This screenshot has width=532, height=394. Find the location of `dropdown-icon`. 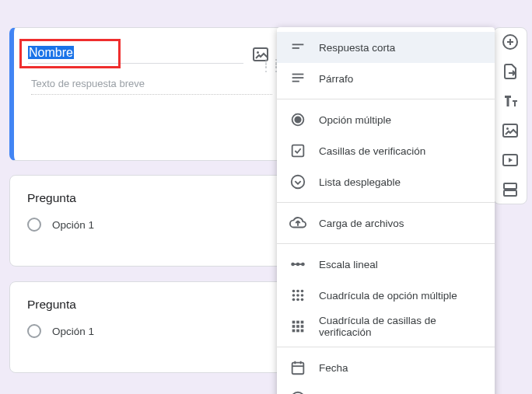

dropdown-icon is located at coordinates (298, 182).